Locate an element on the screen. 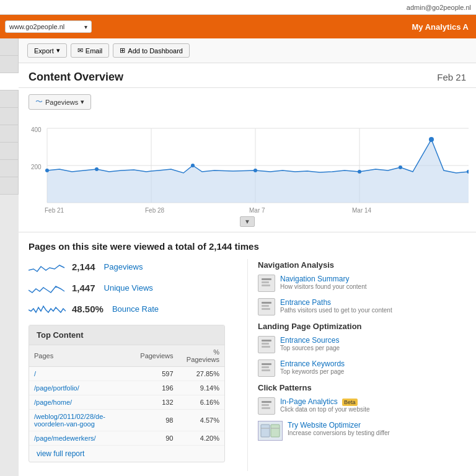  nav-bar: www.go2people.nl ▾ My Analytics A is located at coordinates (238, 27).